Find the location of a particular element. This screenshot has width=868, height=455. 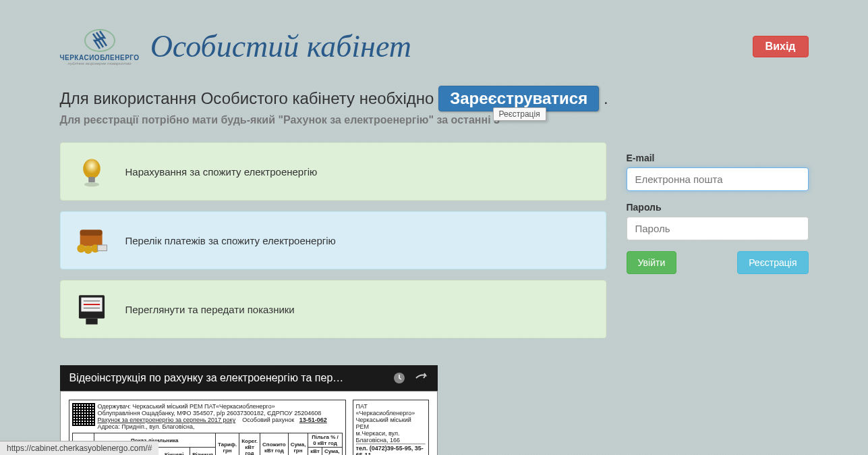

page-title: Особистий кабінет is located at coordinates (281, 46).